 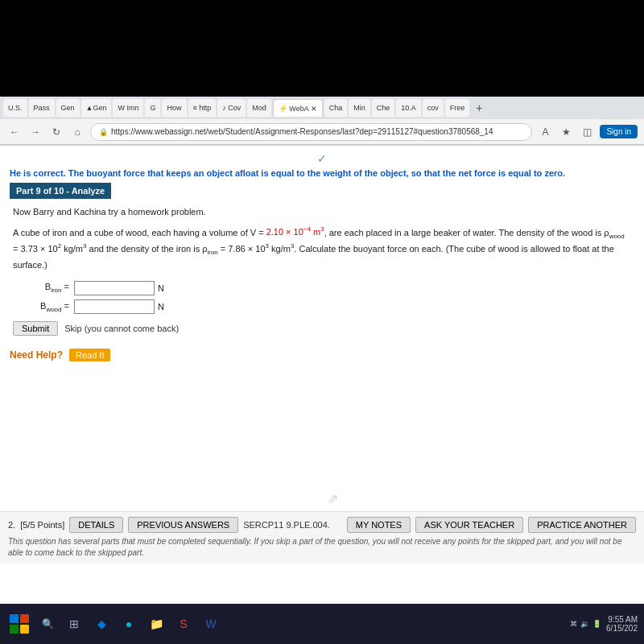 What do you see at coordinates (573, 624) in the screenshot?
I see `wifi-icon: ⌘` at bounding box center [573, 624].